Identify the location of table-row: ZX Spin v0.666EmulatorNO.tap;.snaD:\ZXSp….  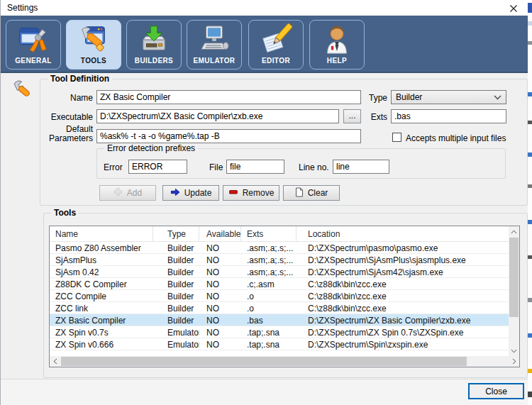
(279, 345).